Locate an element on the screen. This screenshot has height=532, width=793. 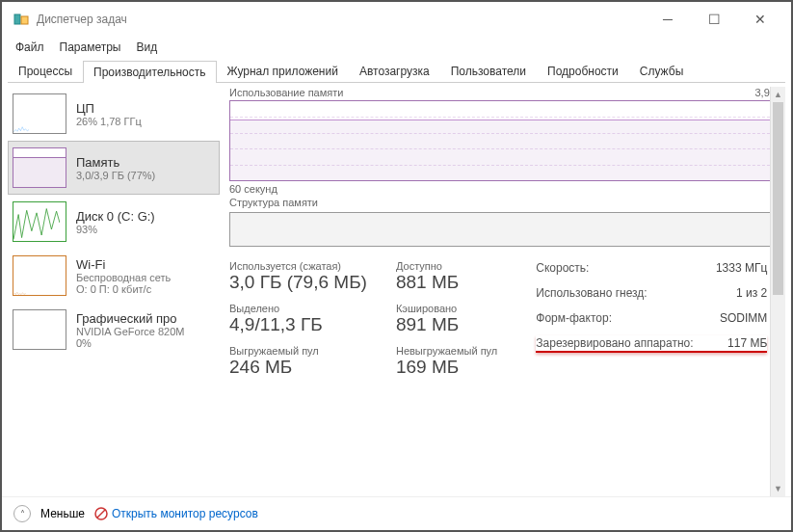
usage-label: Использование памяти is located at coordinates (286, 93).